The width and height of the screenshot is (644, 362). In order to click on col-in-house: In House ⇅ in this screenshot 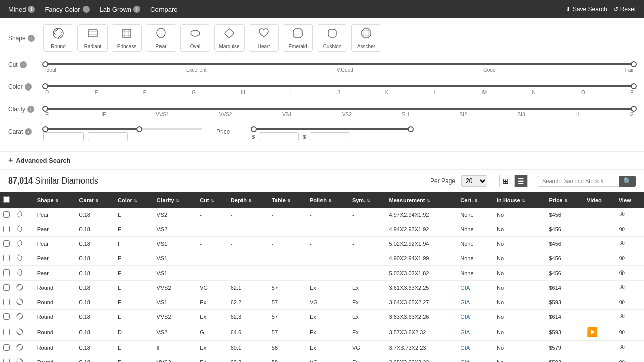, I will do `click(520, 200)`.